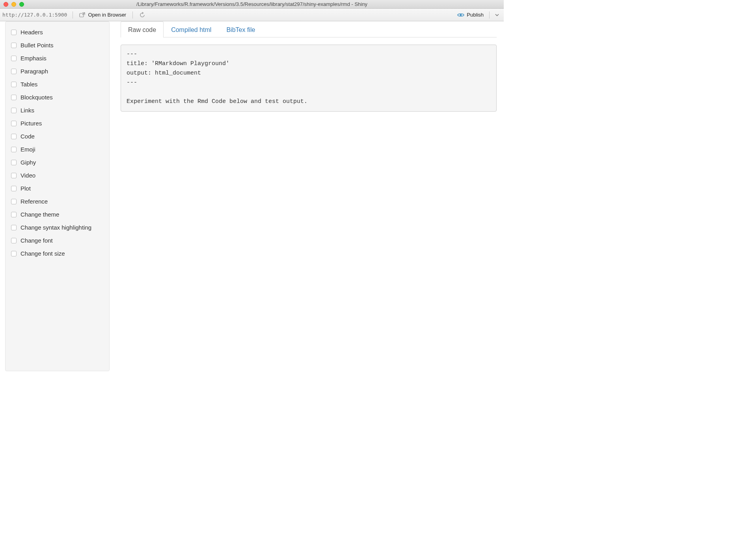  Describe the element at coordinates (478, 15) in the screenshot. I see `toolbar-right: Publish` at that location.